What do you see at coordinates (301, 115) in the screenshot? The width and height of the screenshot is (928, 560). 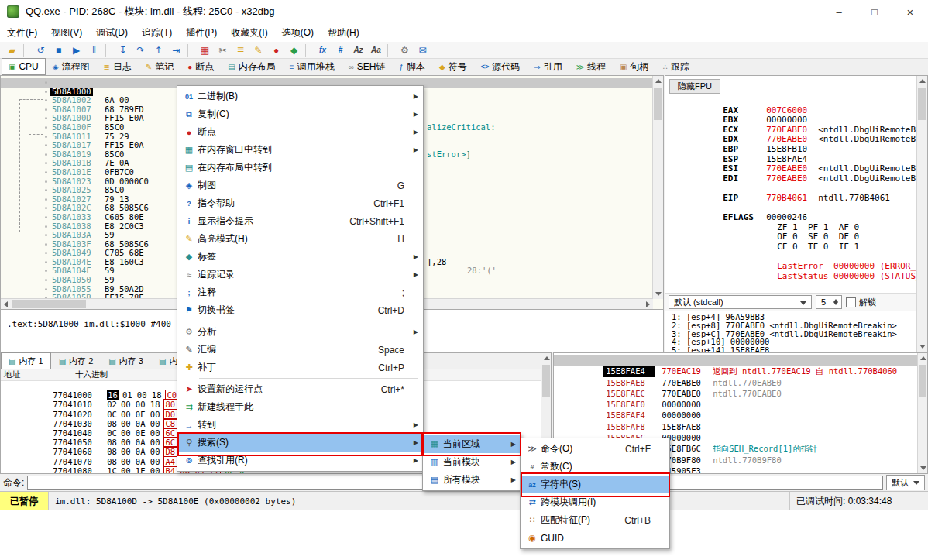 I see `menu-item-copy: ⧉ 复制(C) ▶` at bounding box center [301, 115].